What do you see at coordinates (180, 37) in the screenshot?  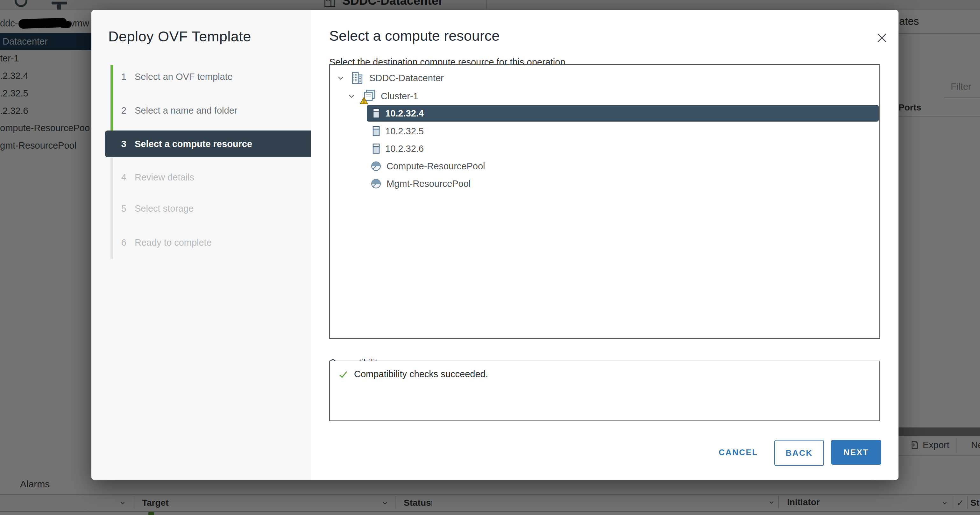 I see `dialog-title: Deploy OVF Template` at bounding box center [180, 37].